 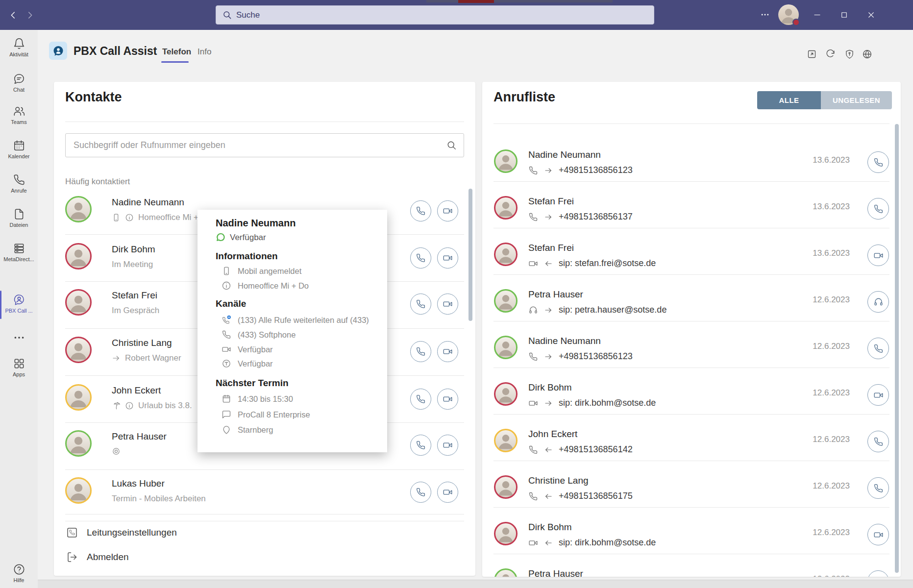 I want to click on global-search-input: Suche, so click(x=435, y=15).